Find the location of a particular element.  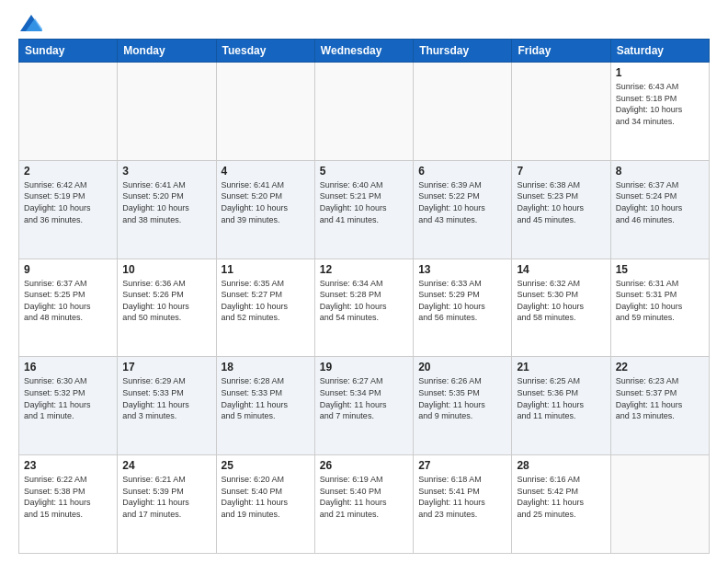

day-info: Sunrise: 6:32 AM Sunset: 5:30 PM Dayligh… is located at coordinates (561, 301).